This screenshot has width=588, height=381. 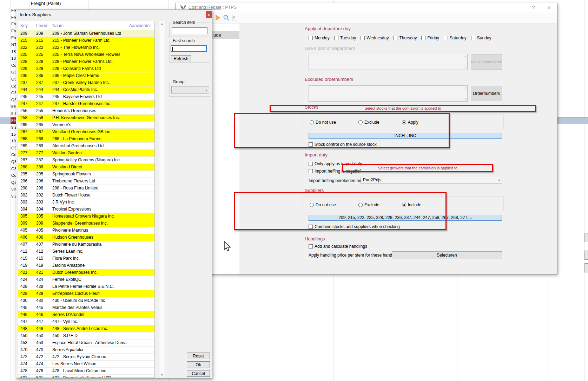 I want to click on supplier-row: 407 407 Pivoinerie du Kamouraska, so click(x=86, y=245).